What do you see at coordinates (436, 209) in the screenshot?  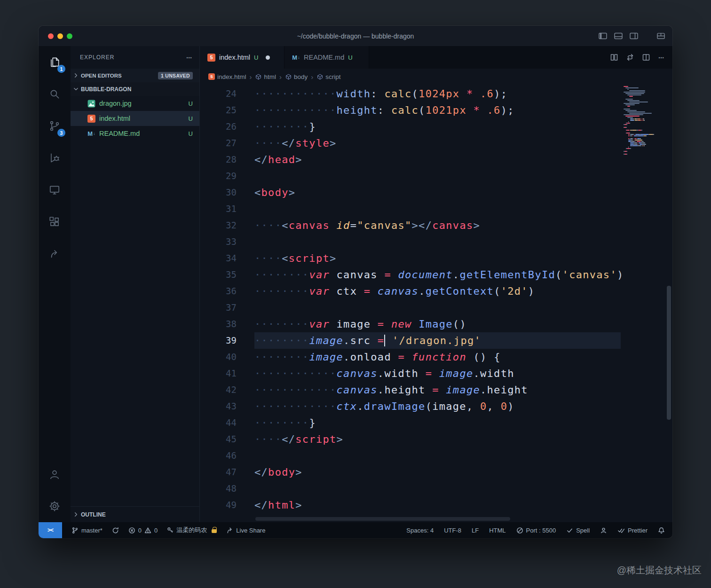 I see `code-line-31: 31` at bounding box center [436, 209].